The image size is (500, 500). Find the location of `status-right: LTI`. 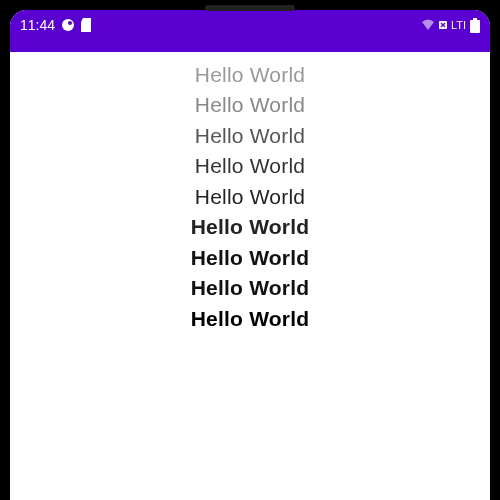

status-right: LTI is located at coordinates (450, 26).